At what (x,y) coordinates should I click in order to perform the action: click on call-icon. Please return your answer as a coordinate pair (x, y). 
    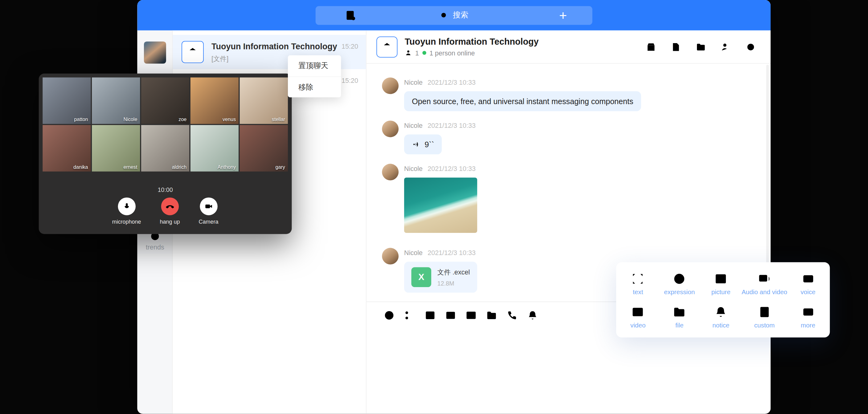
    Looking at the image, I should click on (512, 315).